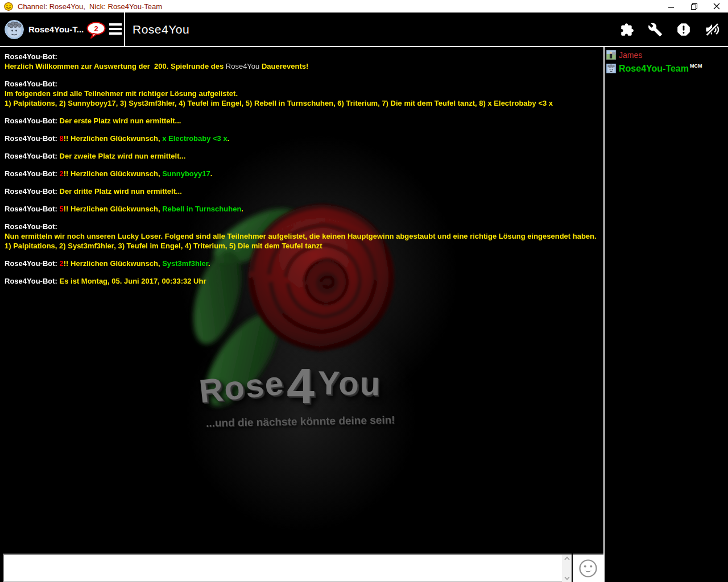 This screenshot has height=582, width=728. Describe the element at coordinates (696, 66) in the screenshot. I see `user-badge-mcm: MCM` at that location.